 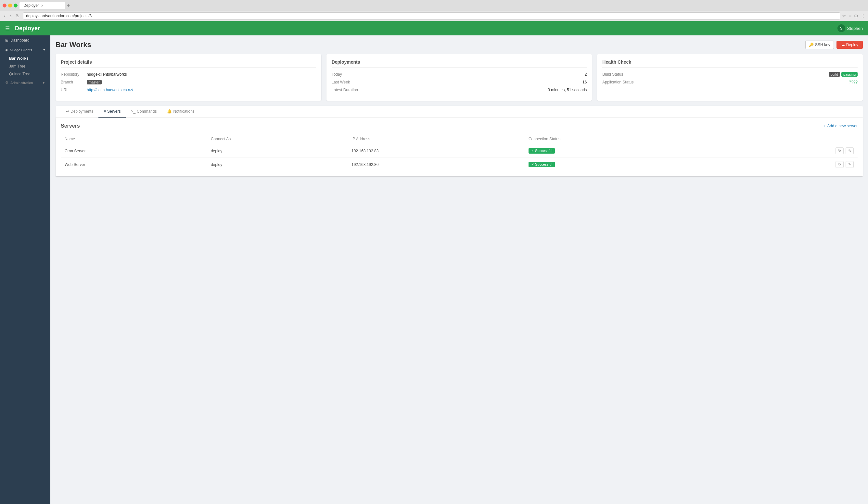 I want to click on deploy-button: ☁ Deploy, so click(x=850, y=45).